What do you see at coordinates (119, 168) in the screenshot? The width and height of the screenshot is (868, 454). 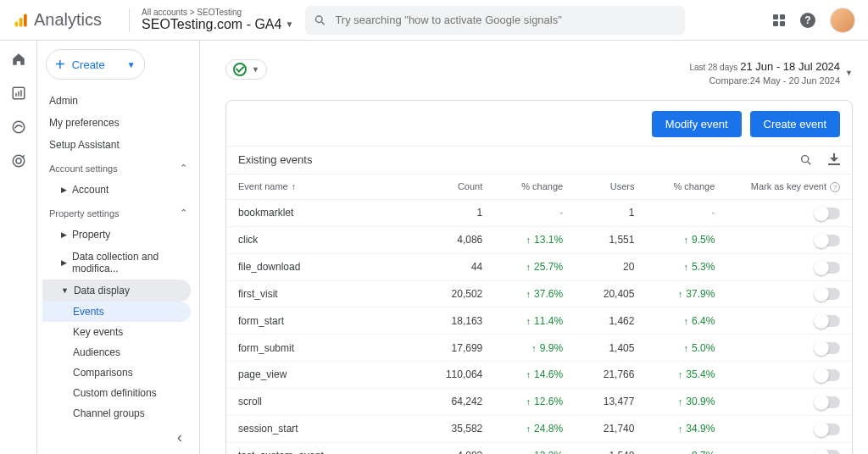 I see `section-account-settings: Account settings ⌃` at bounding box center [119, 168].